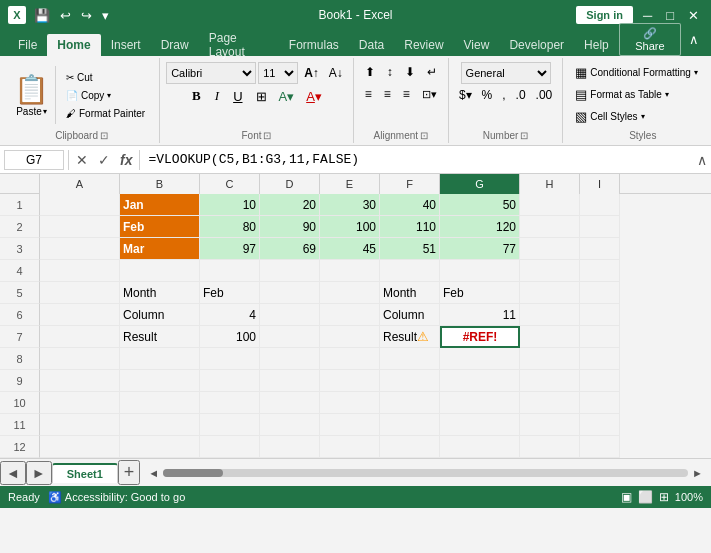 The height and width of the screenshot is (553, 711). What do you see at coordinates (410, 337) in the screenshot?
I see `cell-f7: Result⚠` at bounding box center [410, 337].